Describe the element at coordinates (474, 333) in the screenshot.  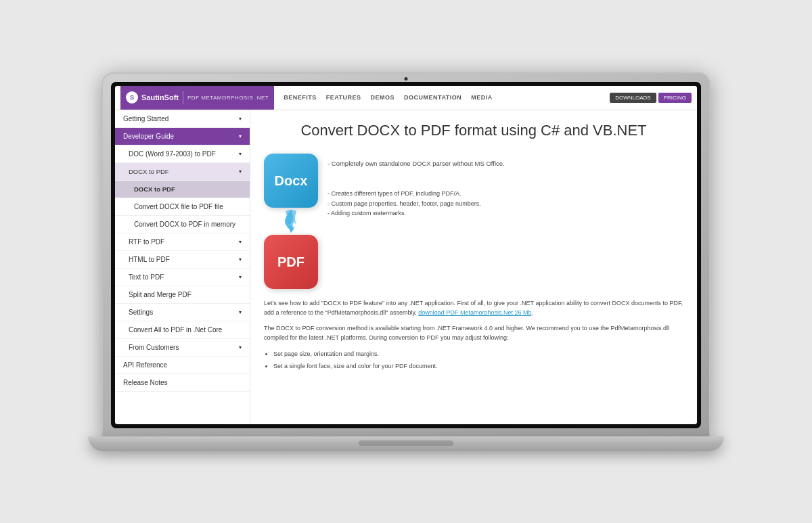
I see `body-paragraph2: The DOCX to PDF conversion method is ava…` at that location.